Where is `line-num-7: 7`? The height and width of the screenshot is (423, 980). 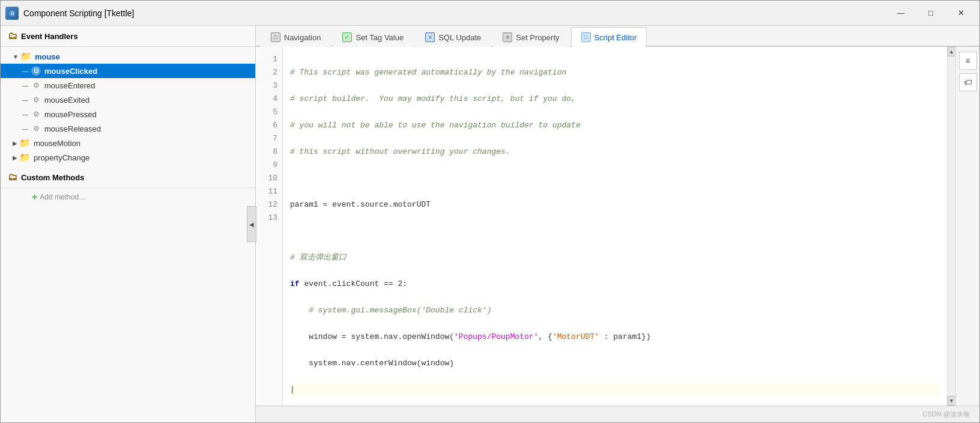
line-num-7: 7 is located at coordinates (269, 139).